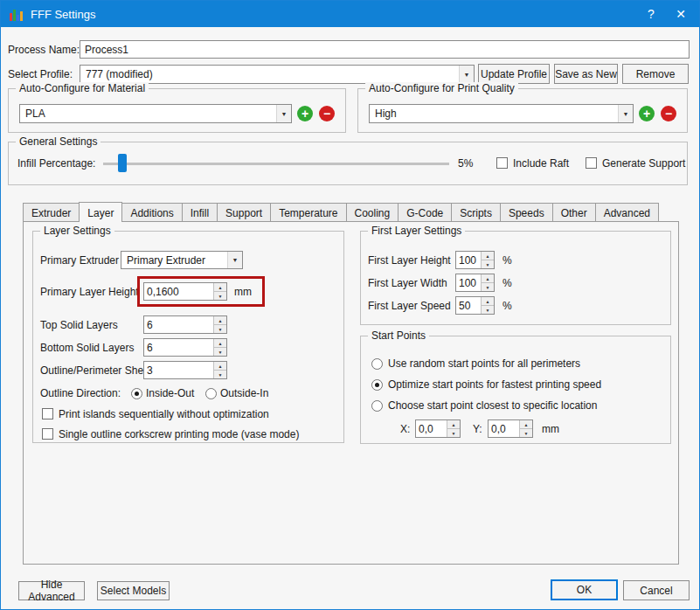 This screenshot has width=700, height=610. What do you see at coordinates (244, 211) in the screenshot?
I see `tab-support: Support` at bounding box center [244, 211].